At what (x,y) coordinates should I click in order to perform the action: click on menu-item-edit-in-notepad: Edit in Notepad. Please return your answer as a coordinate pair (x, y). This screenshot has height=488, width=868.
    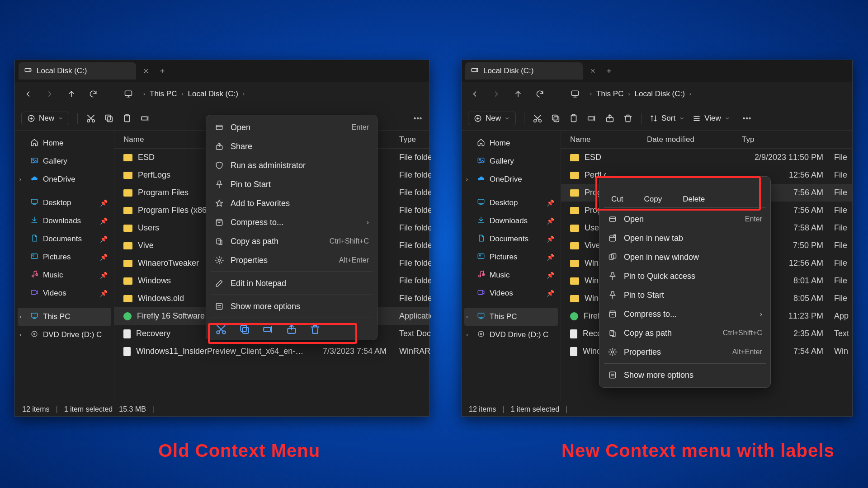
    Looking at the image, I should click on (292, 283).